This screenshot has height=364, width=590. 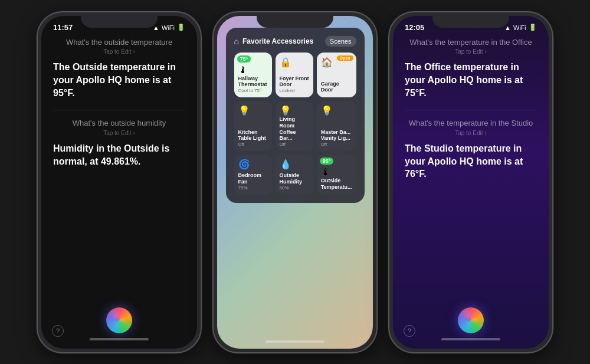 I want to click on tap-to-edit-2-left: Tap to Edit ›, so click(x=119, y=133).